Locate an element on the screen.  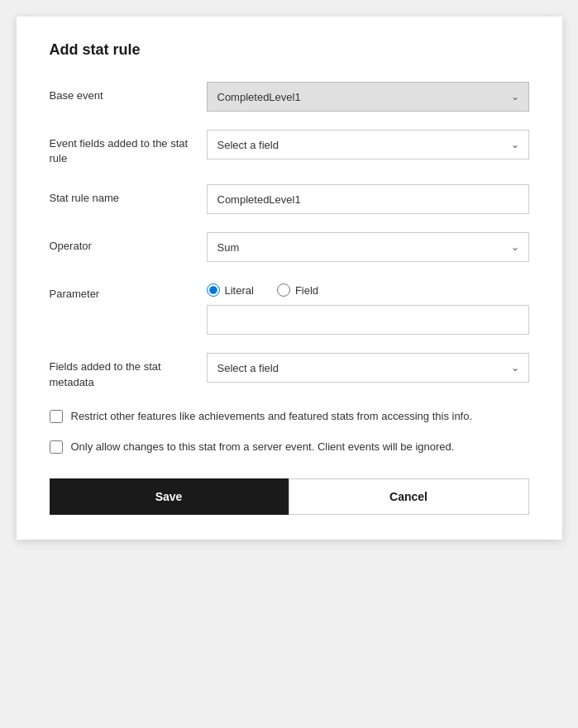
restrict-checkbox-section: Restrict other features like achievement… is located at coordinates (289, 416).